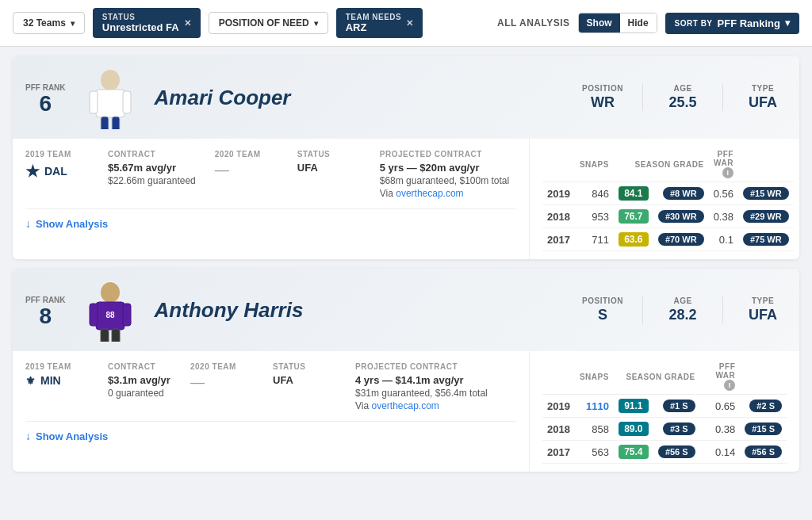 This screenshot has height=520, width=812. Describe the element at coordinates (683, 310) in the screenshot. I see `age-meta-box: AGE 28.2` at that location.